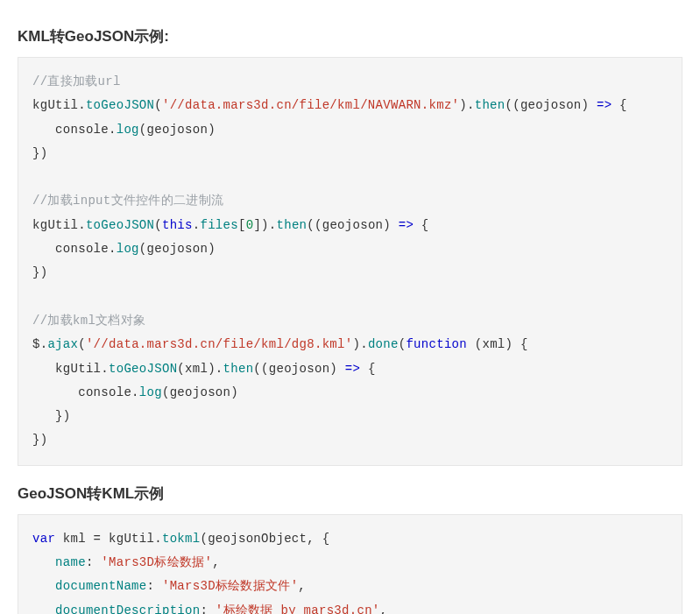 The width and height of the screenshot is (700, 614). I want to click on code-prop: documentDescription, so click(128, 609).